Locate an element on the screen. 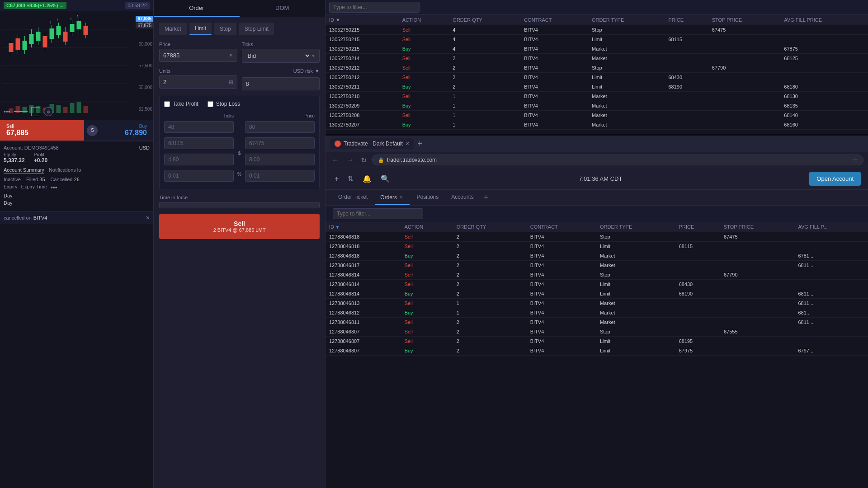 The height and width of the screenshot is (488, 868). transfer-icon-button: ⇅ is located at coordinates (351, 179).